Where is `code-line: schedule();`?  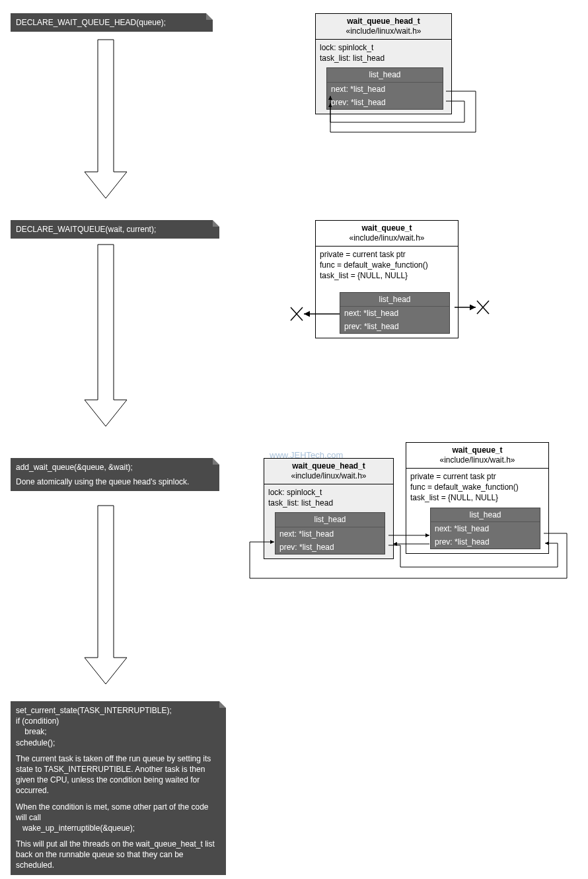
code-line: schedule(); is located at coordinates (118, 743).